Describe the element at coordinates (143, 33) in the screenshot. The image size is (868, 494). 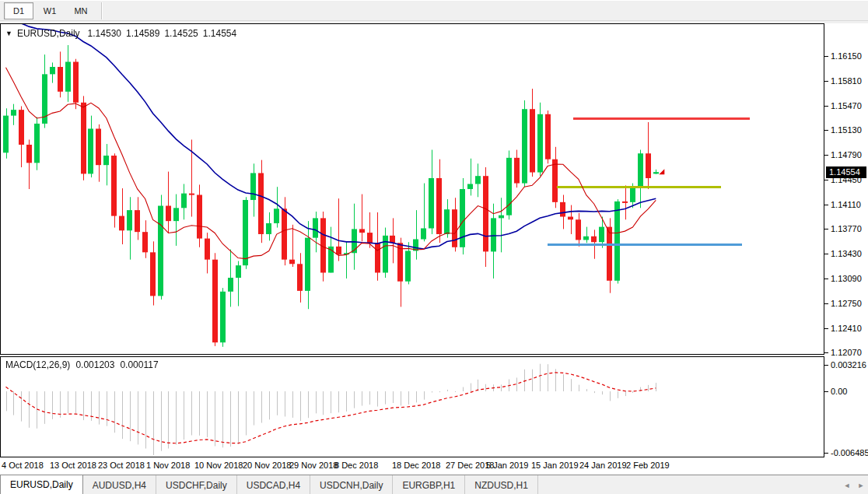
I see `ohlc-high: 1.14589` at that location.